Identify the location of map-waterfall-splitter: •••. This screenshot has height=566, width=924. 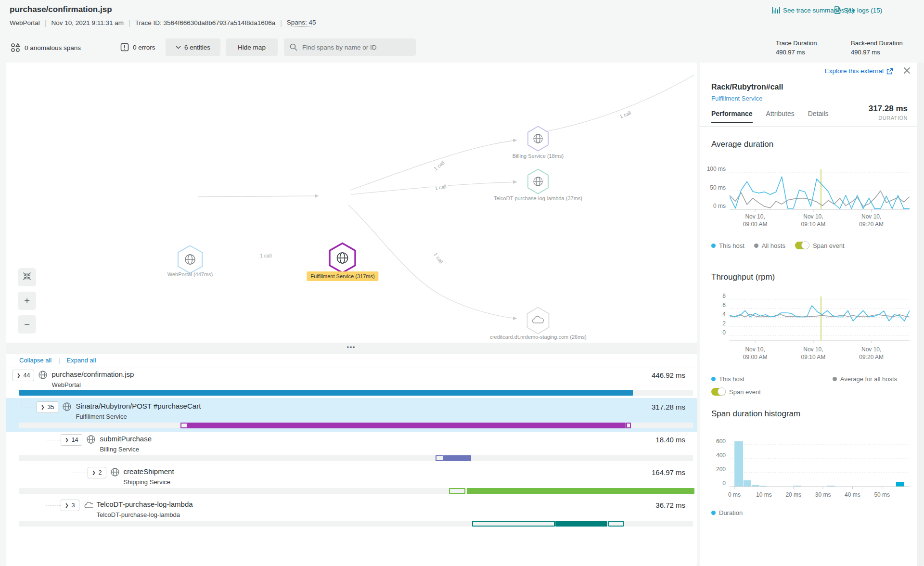
(351, 348).